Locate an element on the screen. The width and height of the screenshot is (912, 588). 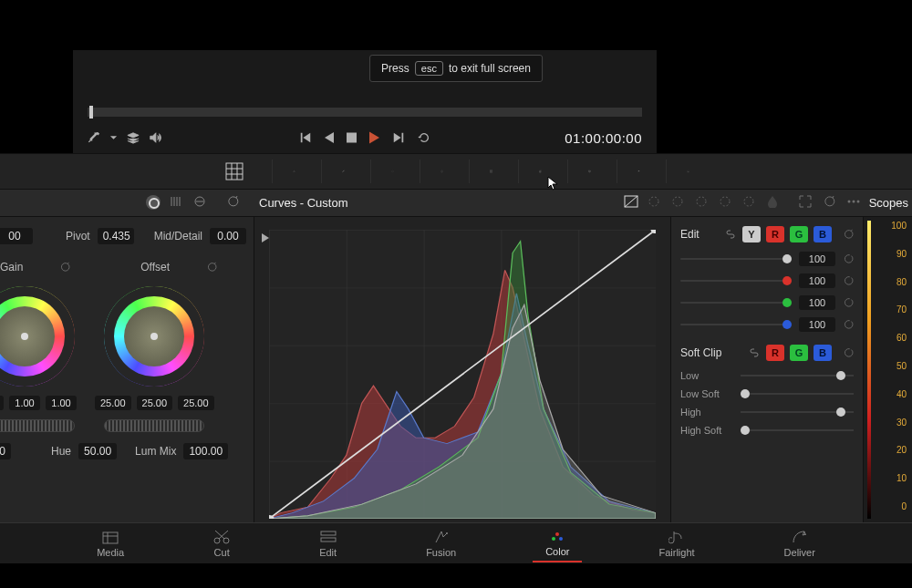
g-value: 100 is located at coordinates (817, 303).